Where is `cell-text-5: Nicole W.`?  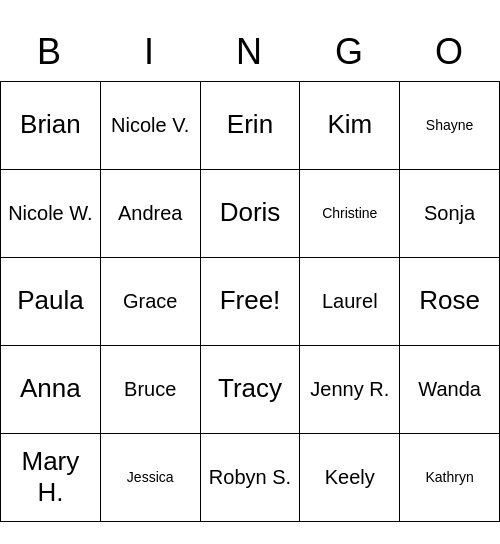 cell-text-5: Nicole W. is located at coordinates (50, 213).